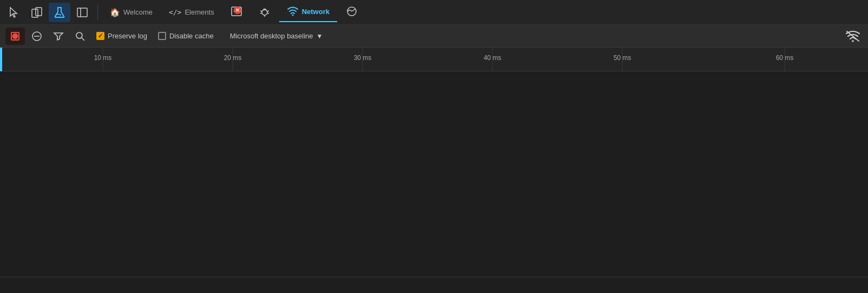 The image size is (868, 293). Describe the element at coordinates (492, 59) in the screenshot. I see `timeline-tick: 40 ms` at that location.